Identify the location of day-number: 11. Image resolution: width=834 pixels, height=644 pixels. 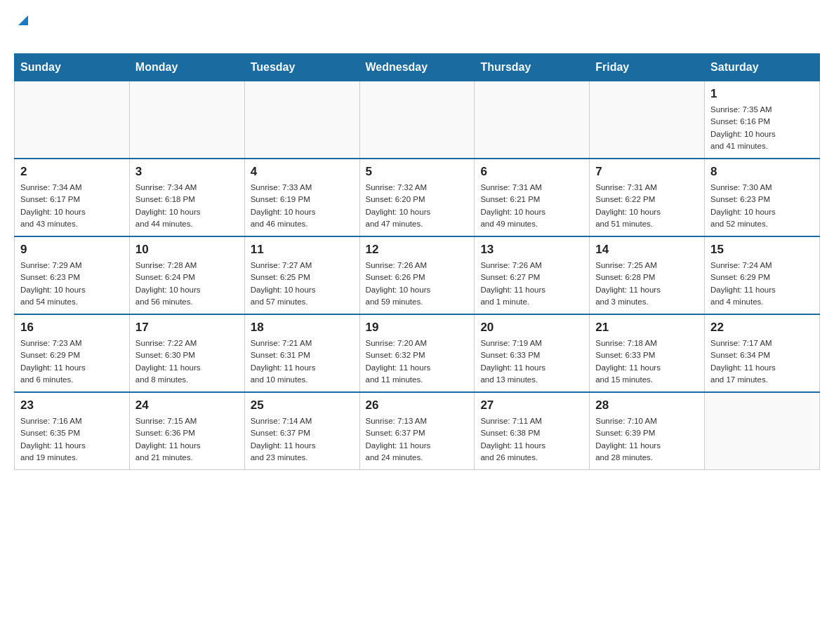
(302, 250).